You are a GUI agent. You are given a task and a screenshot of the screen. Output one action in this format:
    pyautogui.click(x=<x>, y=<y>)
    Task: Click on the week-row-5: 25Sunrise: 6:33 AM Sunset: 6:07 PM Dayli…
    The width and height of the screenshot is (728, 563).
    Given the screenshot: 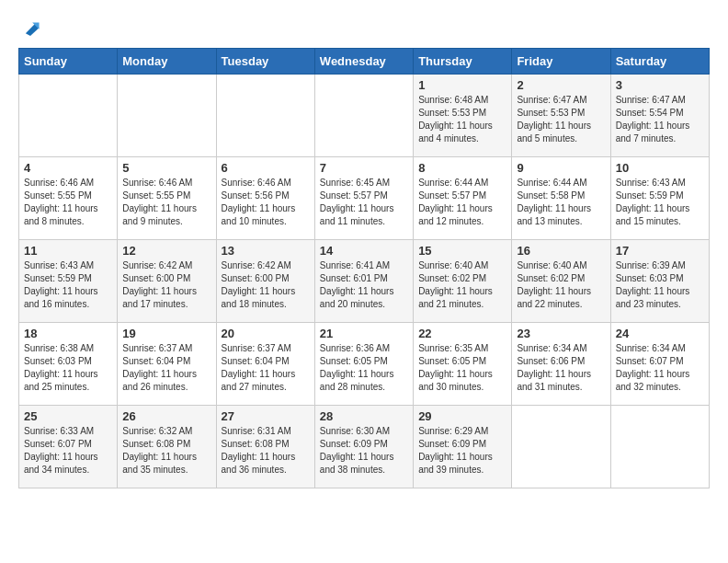 What is the action you would take?
    pyautogui.click(x=364, y=447)
    